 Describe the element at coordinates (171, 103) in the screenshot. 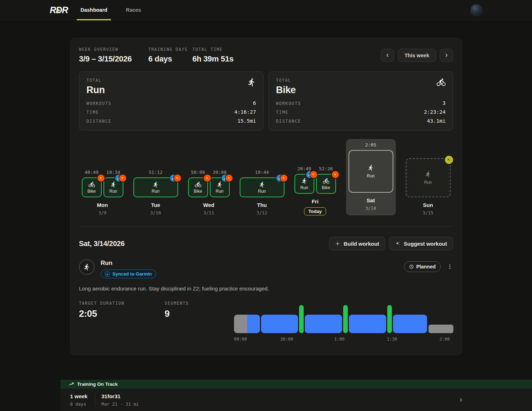

I see `stat-row: WORKOUTS 6` at that location.